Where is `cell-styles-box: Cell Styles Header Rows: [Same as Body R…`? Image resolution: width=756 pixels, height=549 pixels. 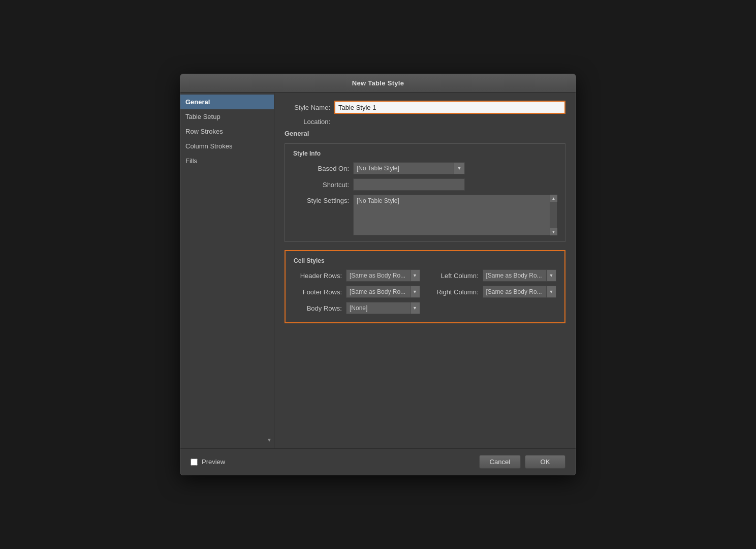
cell-styles-box: Cell Styles Header Rows: [Same as Body R… is located at coordinates (425, 287).